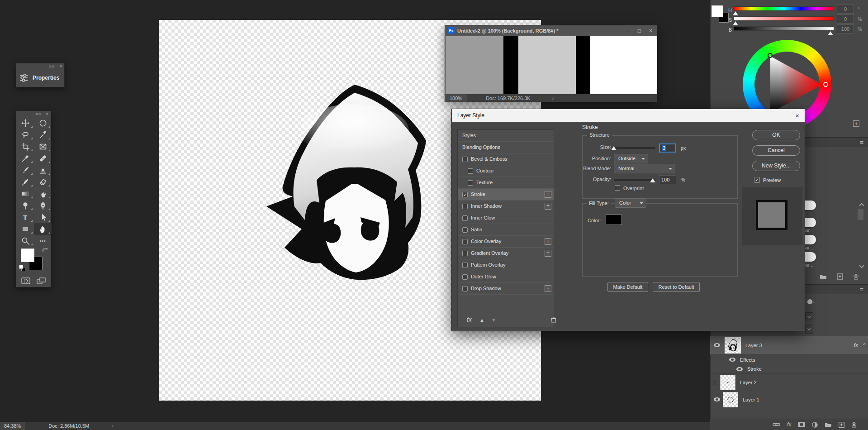 The width and height of the screenshot is (868, 430). I want to click on swap-colors-icon, so click(45, 251).